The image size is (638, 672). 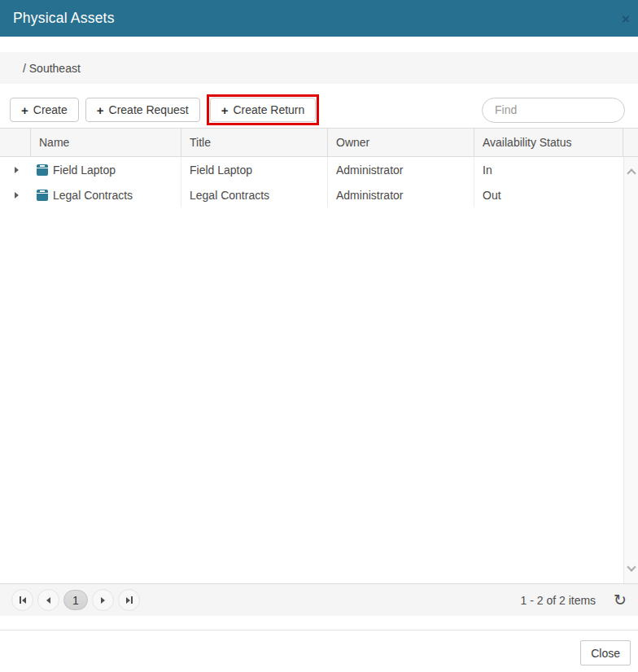 What do you see at coordinates (50, 110) in the screenshot?
I see `create-button-label: Create` at bounding box center [50, 110].